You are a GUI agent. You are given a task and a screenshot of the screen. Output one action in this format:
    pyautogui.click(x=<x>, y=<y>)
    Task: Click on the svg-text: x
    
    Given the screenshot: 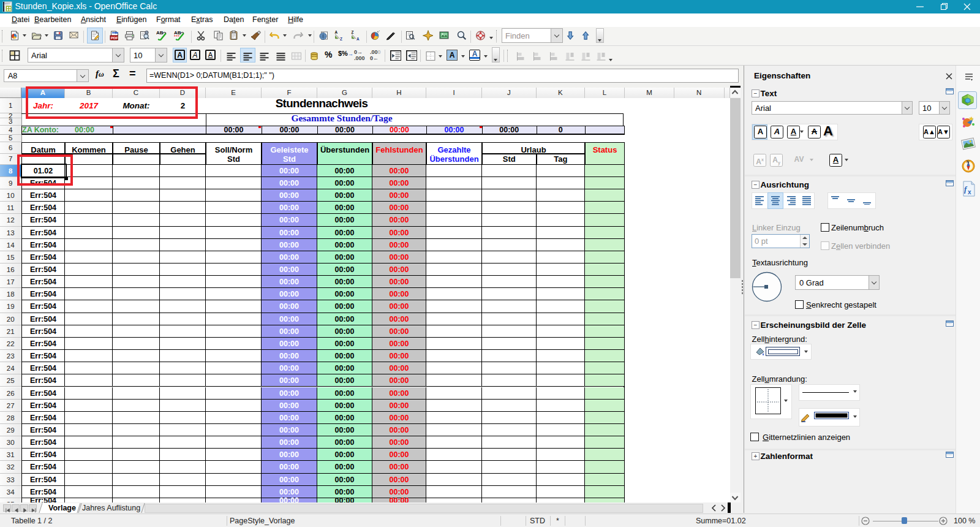 What is the action you would take?
    pyautogui.click(x=970, y=192)
    